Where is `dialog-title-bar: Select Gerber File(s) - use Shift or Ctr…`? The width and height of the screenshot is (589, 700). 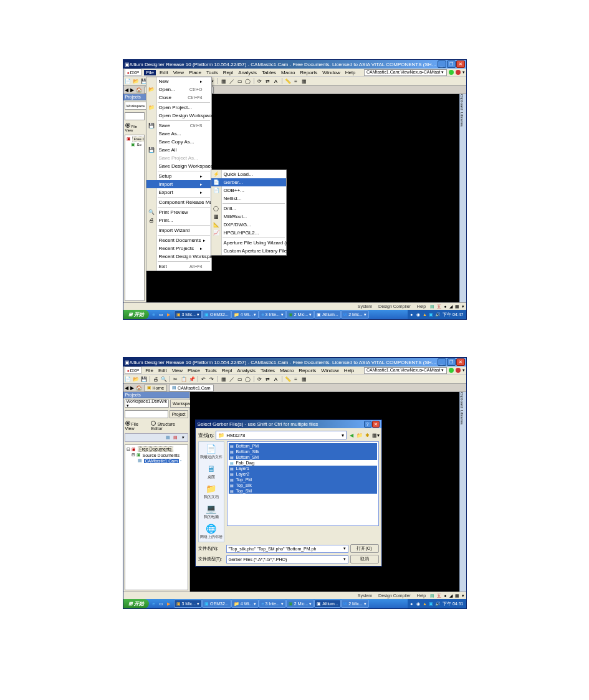
dialog-title-bar: Select Gerber File(s) - use Shift or Ctr… is located at coordinates (289, 424).